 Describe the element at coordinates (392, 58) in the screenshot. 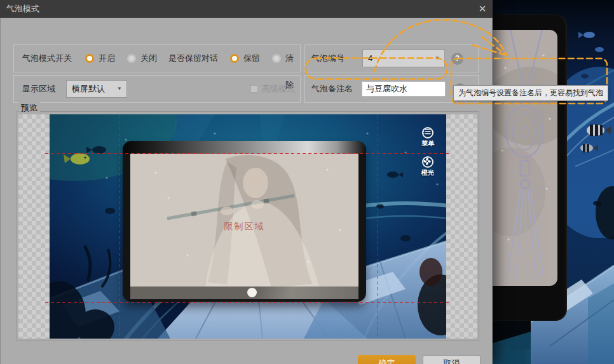

I see `bubble-number-group: 气泡编号 4 ▼ ?` at that location.